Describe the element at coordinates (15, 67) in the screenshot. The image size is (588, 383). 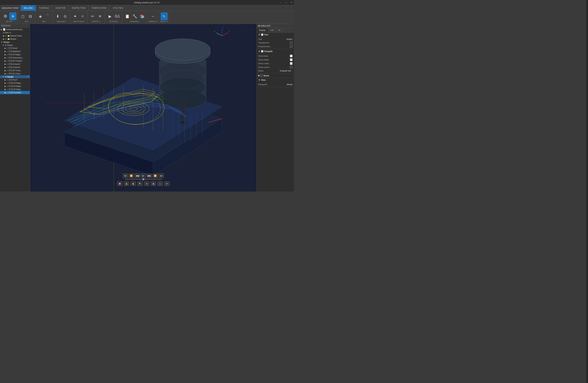
I see `browser-item-contour4: ▶ ◻ [T3] Contour4` at that location.